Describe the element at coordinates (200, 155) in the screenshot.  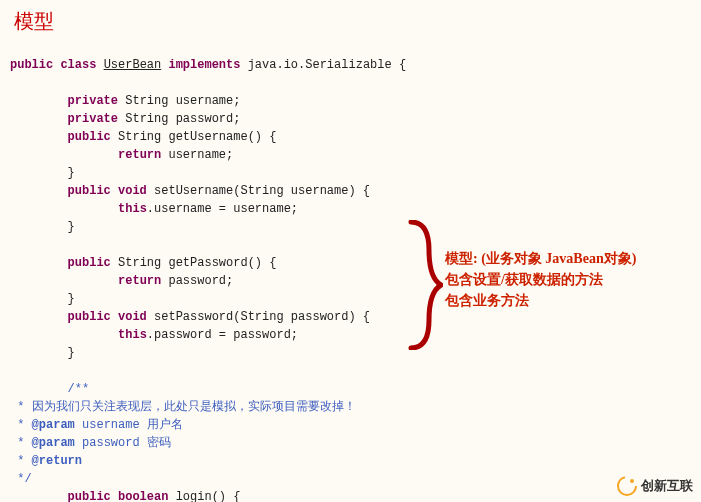
I see `return-val: username;` at that location.